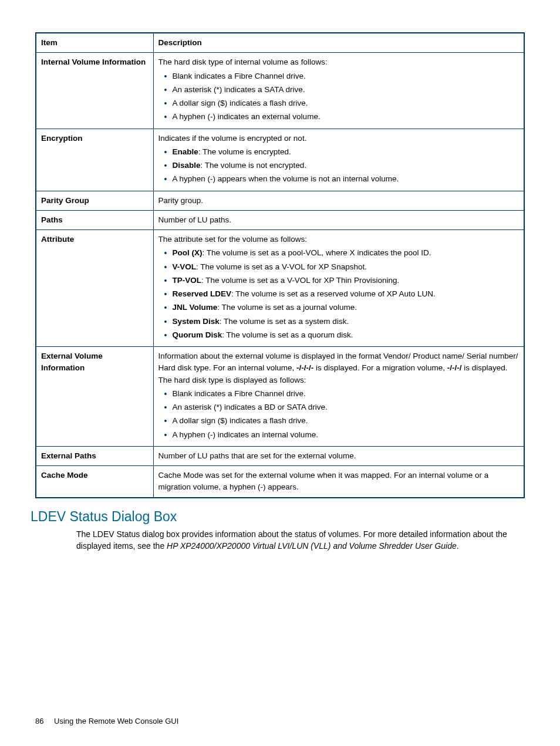 Image resolution: width=560 pixels, height=746 pixels. What do you see at coordinates (278, 517) in the screenshot?
I see `section-heading-ldev-status: LDEV Status Dialog Box` at bounding box center [278, 517].